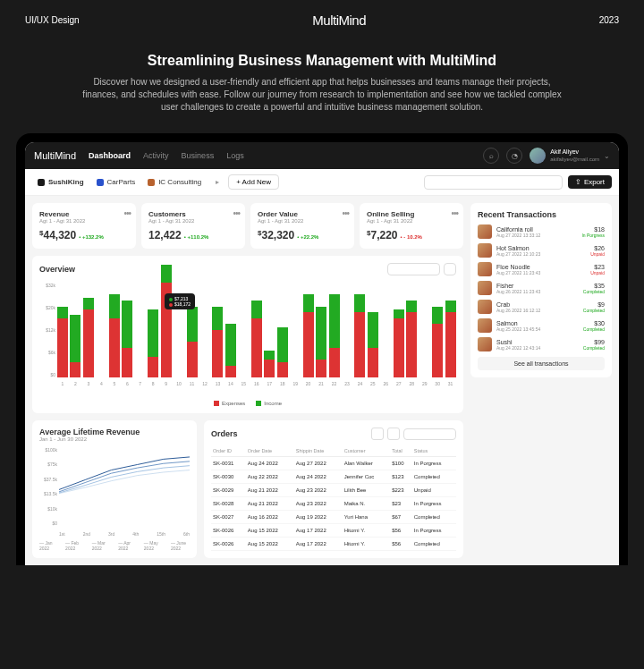 This screenshot has width=644, height=669. Describe the element at coordinates (114, 336) in the screenshot. I see `bar-5: 5` at that location.